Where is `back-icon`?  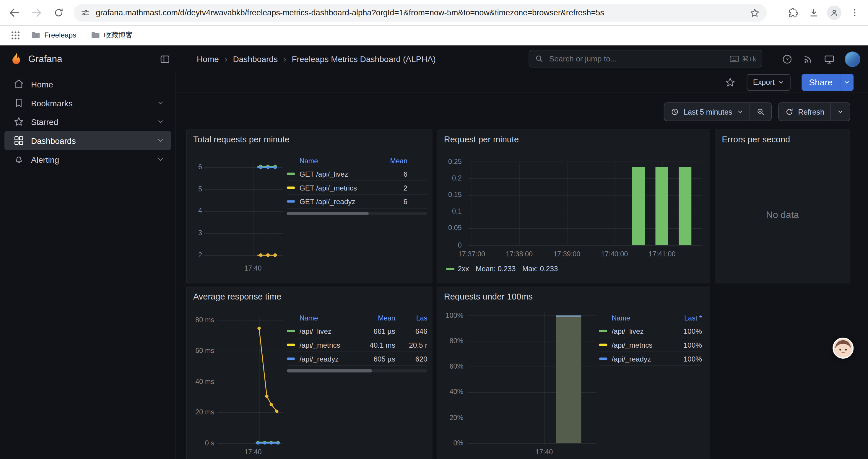 back-icon is located at coordinates (14, 13).